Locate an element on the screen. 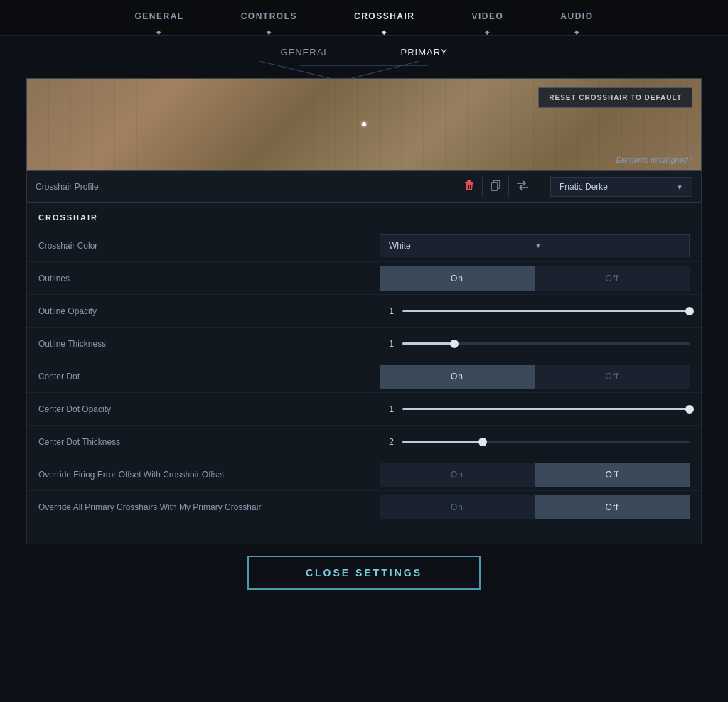 This screenshot has height=702, width=728. override-all-primary-control: On Off is located at coordinates (535, 507).